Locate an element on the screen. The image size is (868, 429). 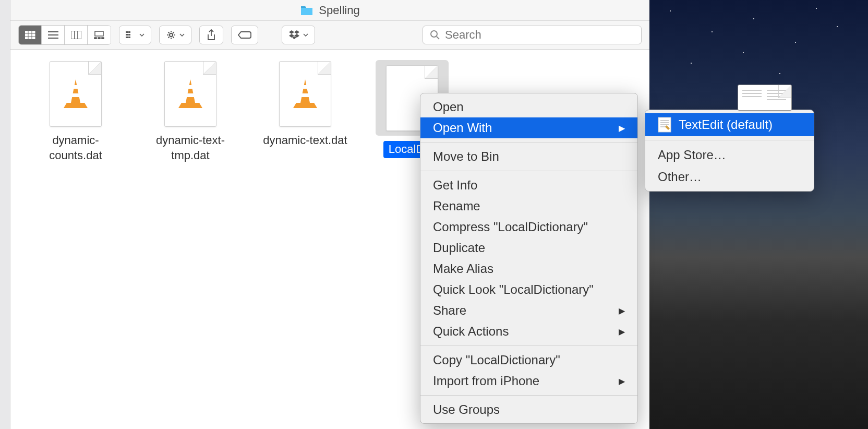
file-label: dynamic-text-tmp.dat is located at coordinates (190, 148).